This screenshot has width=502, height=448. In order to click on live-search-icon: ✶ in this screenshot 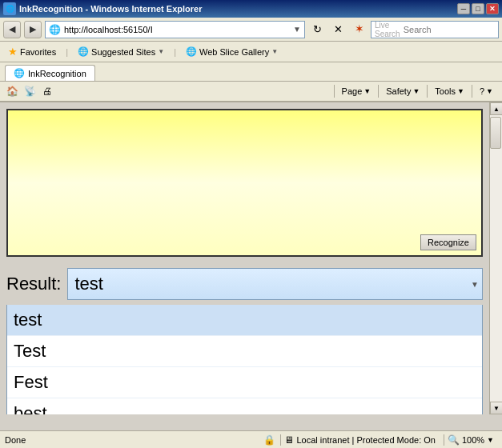, I will do `click(359, 30)`.